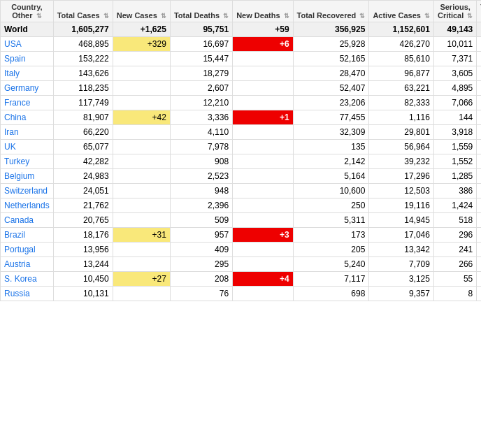  I want to click on country-cell: Brazil, so click(27, 235).